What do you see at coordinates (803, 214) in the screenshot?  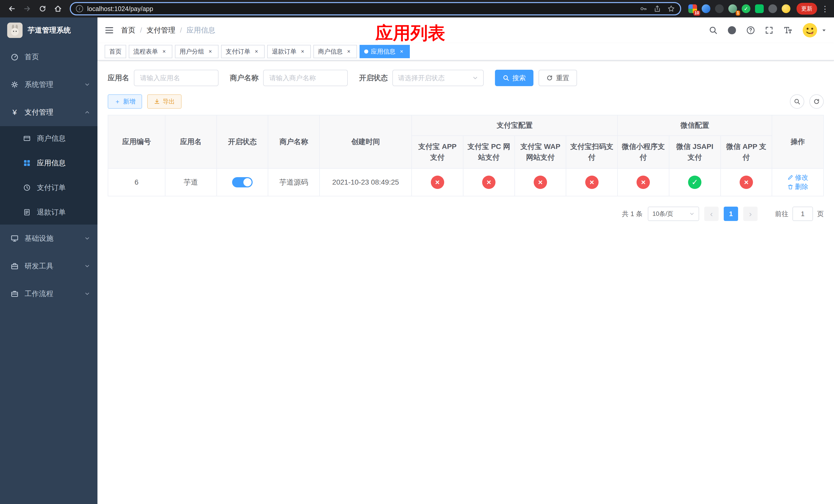 I see `goto-page-input` at bounding box center [803, 214].